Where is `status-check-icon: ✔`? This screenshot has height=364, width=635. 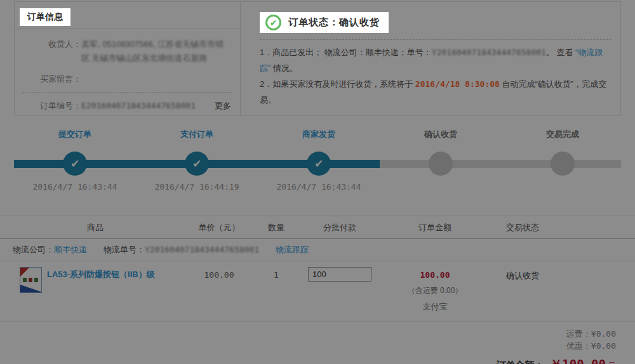
status-check-icon: ✔ is located at coordinates (273, 23).